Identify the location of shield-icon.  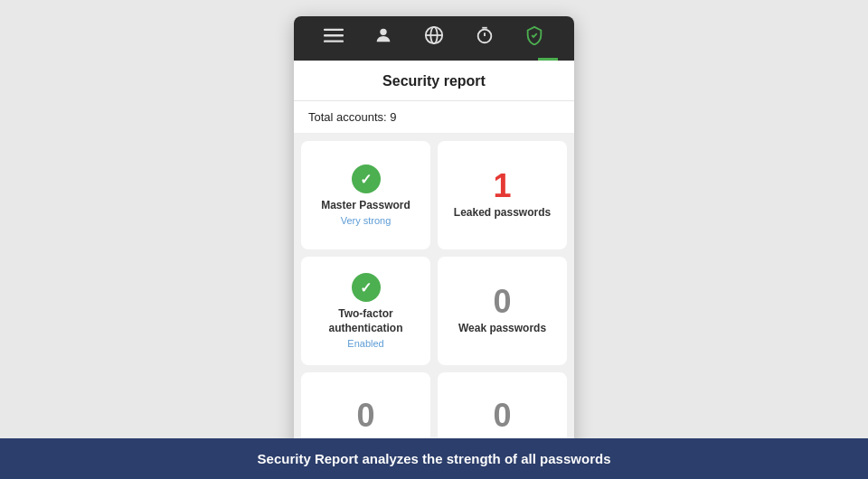
(534, 38).